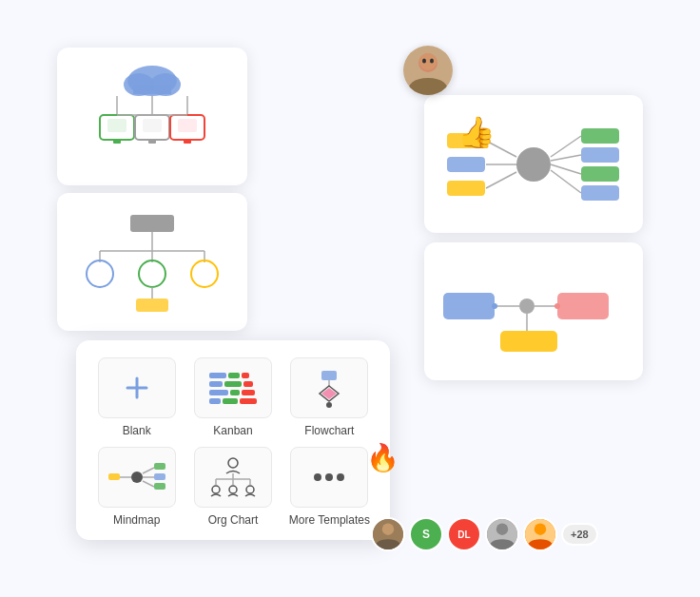 The image size is (700, 597). I want to click on template-item-mindmap: Mindmap, so click(137, 487).